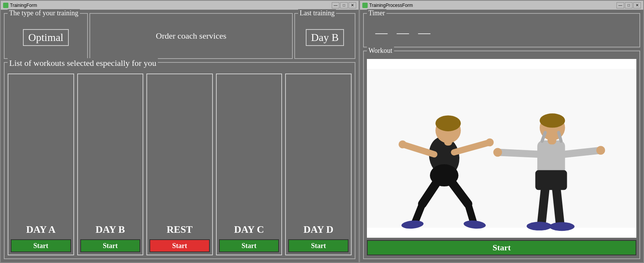 The height and width of the screenshot is (263, 644). I want to click on training-type-value: Optimal, so click(46, 38).